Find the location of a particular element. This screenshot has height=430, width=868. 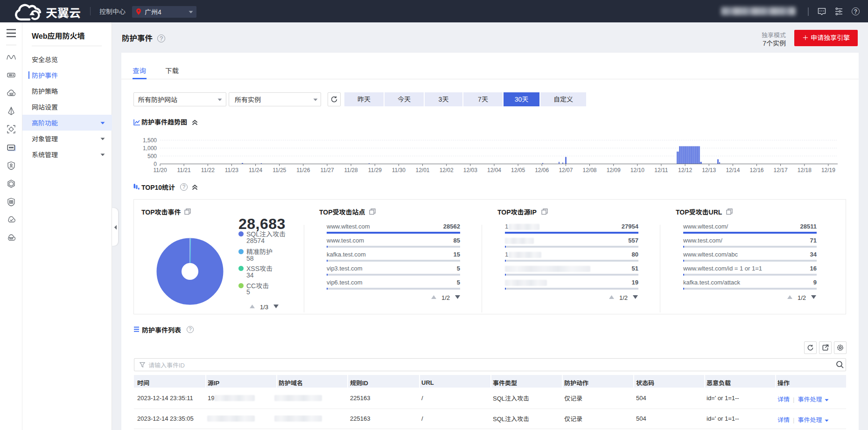

svg-text: 12/18 is located at coordinates (805, 170).